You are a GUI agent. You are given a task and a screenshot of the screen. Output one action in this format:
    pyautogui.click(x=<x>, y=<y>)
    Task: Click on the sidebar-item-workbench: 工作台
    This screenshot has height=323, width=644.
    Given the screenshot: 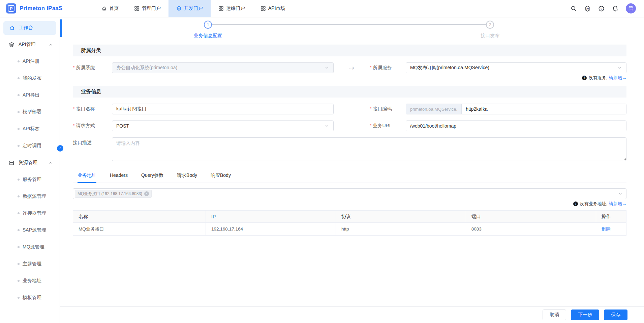 What is the action you would take?
    pyautogui.click(x=30, y=28)
    